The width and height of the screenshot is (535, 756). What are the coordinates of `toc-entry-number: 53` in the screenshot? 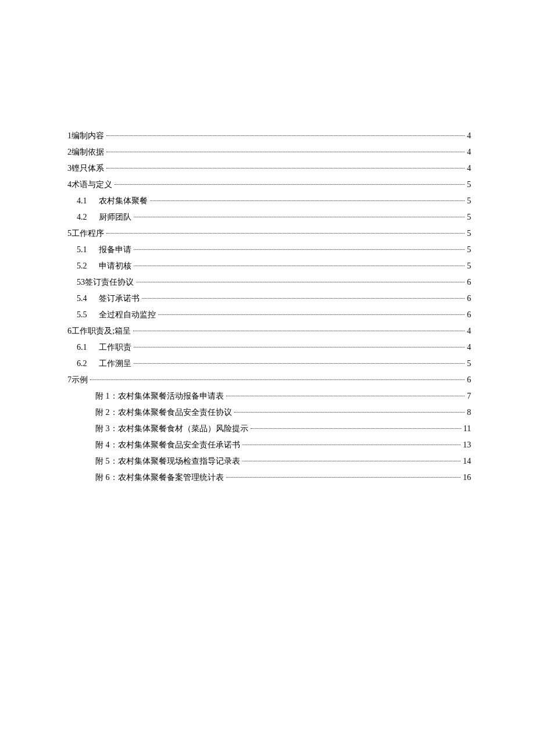 It's located at (81, 282).